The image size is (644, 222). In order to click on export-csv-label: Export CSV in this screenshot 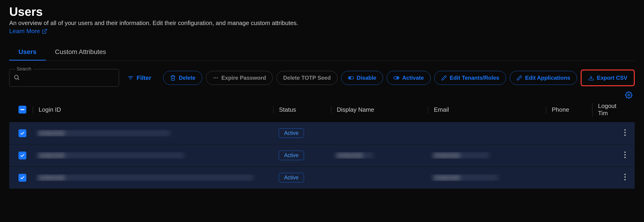, I will do `click(612, 78)`.